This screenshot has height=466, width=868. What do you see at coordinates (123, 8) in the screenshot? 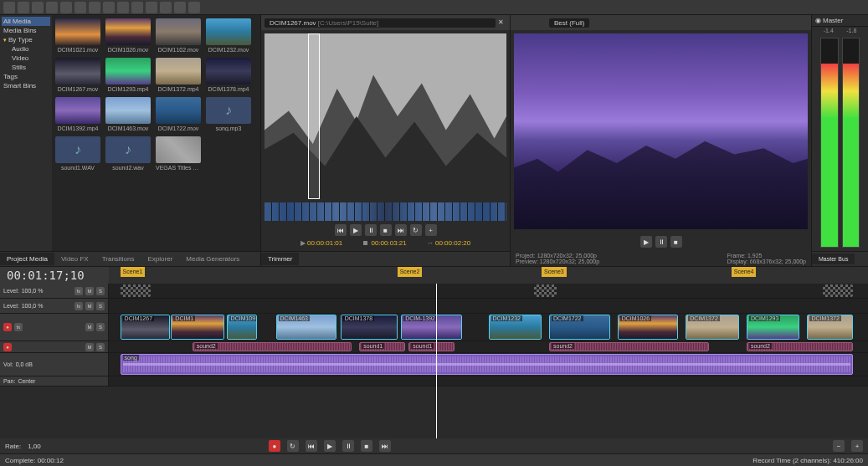
I see `undo-button` at bounding box center [123, 8].